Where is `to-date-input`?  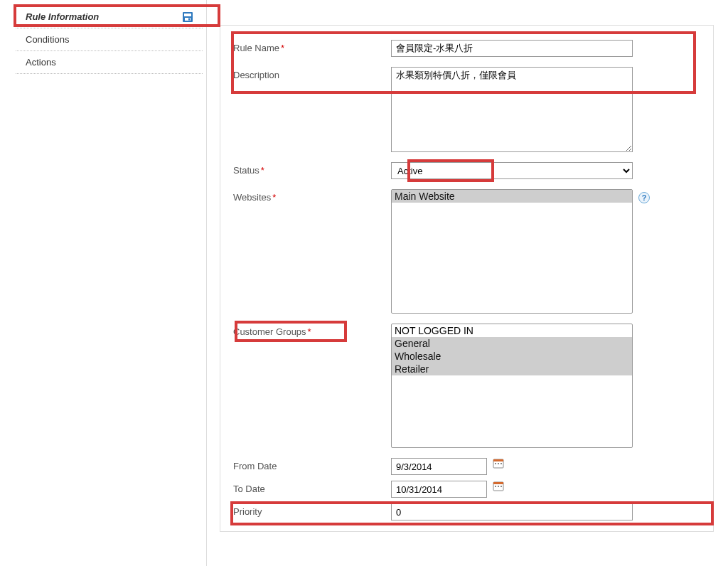
to-date-input is located at coordinates (439, 489).